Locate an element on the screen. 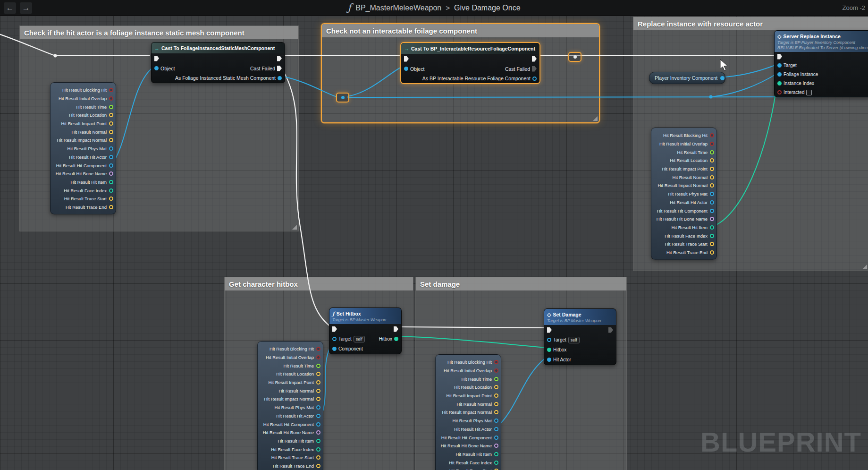 The height and width of the screenshot is (470, 868). foliage-instance-pin is located at coordinates (780, 75).